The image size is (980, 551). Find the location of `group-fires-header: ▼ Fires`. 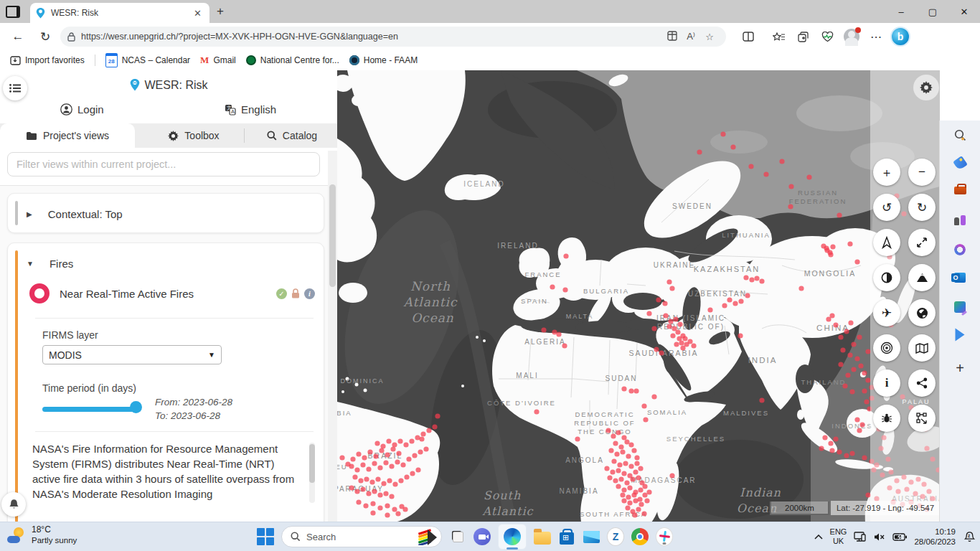

group-fires-header: ▼ Fires is located at coordinates (50, 263).